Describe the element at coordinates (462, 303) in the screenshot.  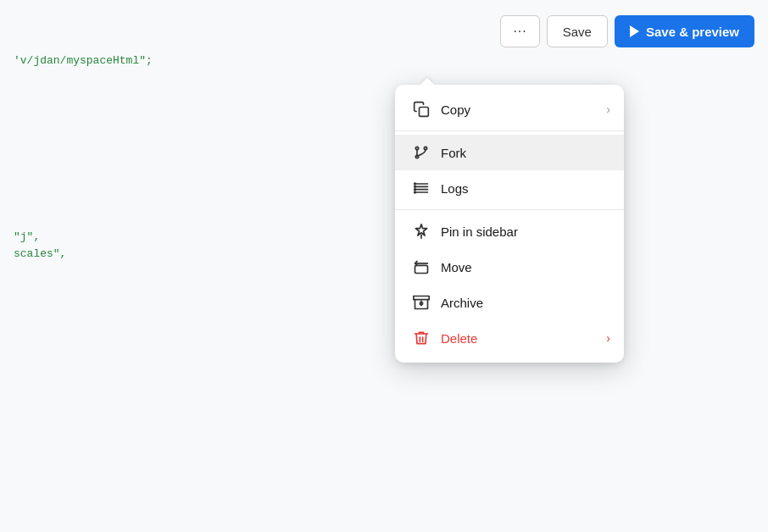
I see `menu-archive-label: Archive` at that location.